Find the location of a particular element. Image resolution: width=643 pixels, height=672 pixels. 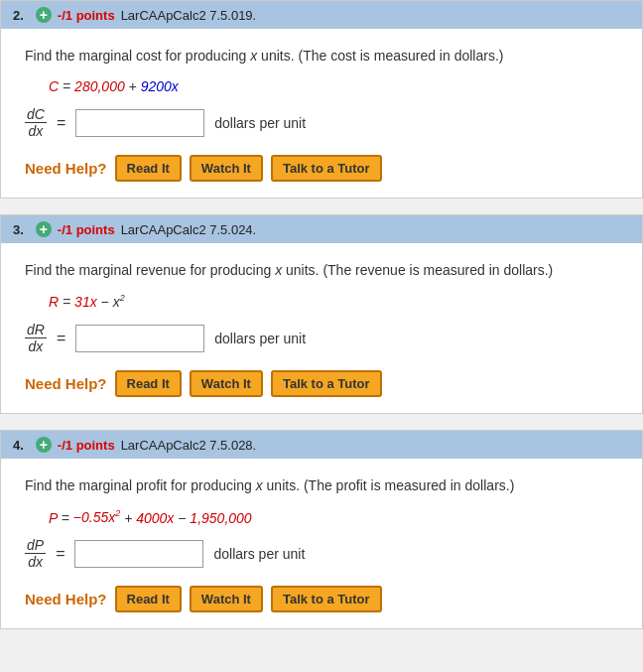

equals-3: = is located at coordinates (62, 338).